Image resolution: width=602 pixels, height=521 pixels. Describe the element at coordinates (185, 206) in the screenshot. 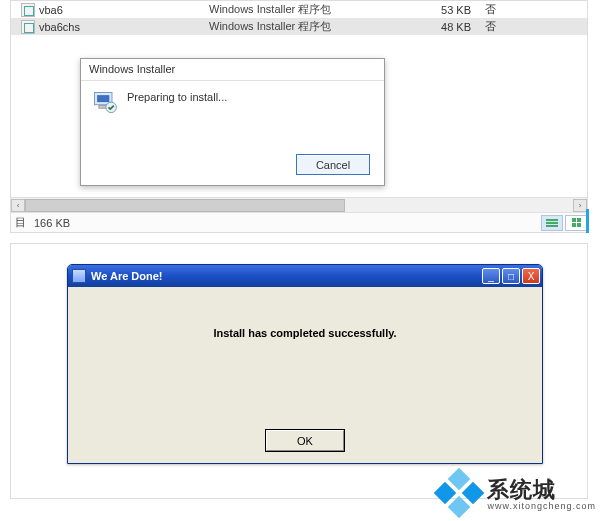

I see `scrollbar-thumb` at that location.